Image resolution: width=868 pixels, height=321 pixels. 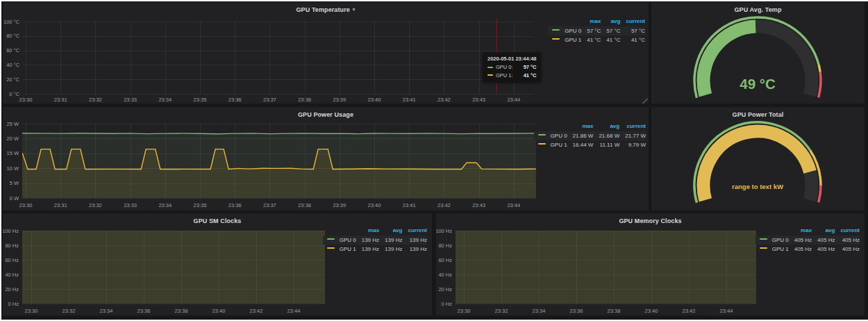 I want to click on gpu-sm-clocks-legend: maxavgcurrentGPU 0139 Hz139 Hz139 HzGPU …, so click(x=375, y=240).